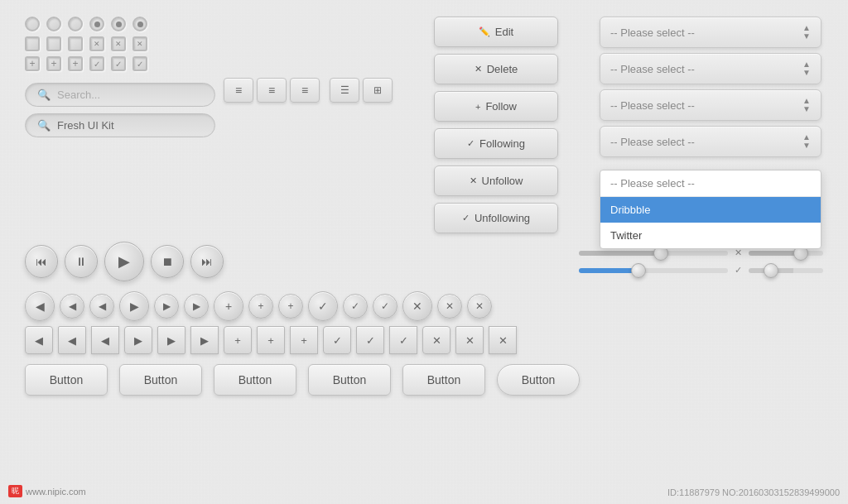 The width and height of the screenshot is (848, 504). Describe the element at coordinates (479, 306) in the screenshot. I see `circle-x-3: ✕` at that location.